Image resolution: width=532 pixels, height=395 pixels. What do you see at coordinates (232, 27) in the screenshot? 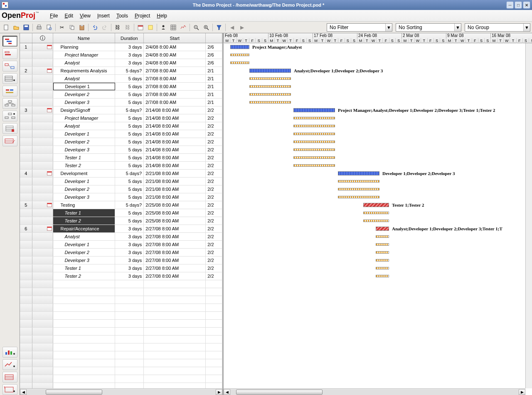
I see `prev-icon: ◀` at bounding box center [232, 27].